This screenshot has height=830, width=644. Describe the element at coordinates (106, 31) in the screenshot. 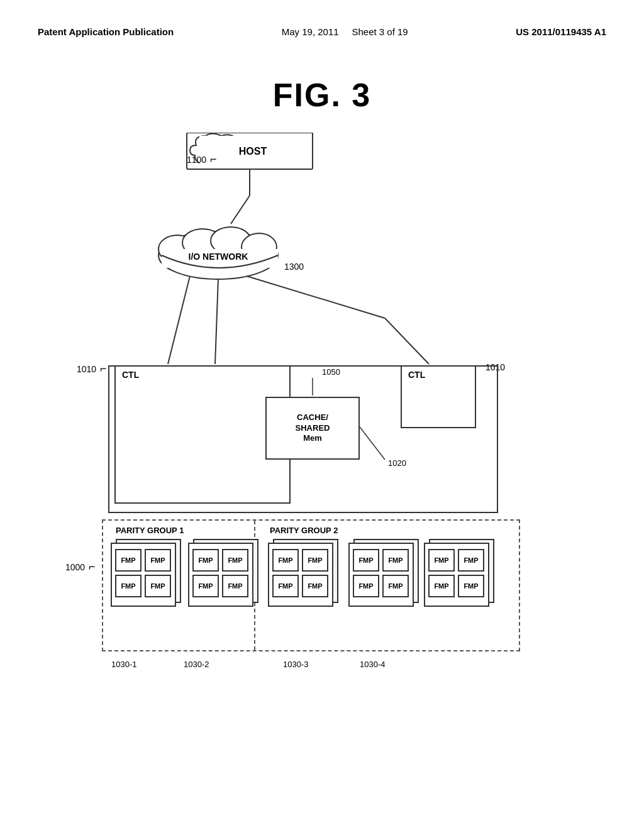

I see `publication-title: Patent Application Publication` at that location.